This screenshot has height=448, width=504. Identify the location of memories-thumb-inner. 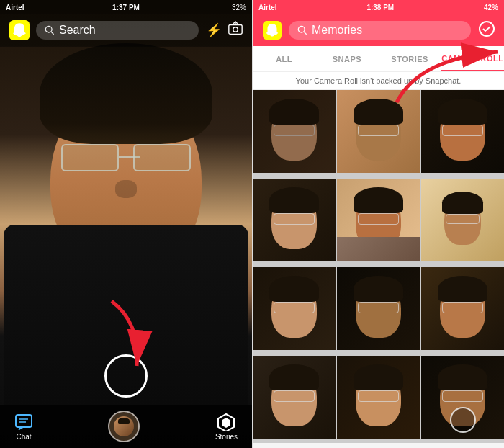
(124, 426).